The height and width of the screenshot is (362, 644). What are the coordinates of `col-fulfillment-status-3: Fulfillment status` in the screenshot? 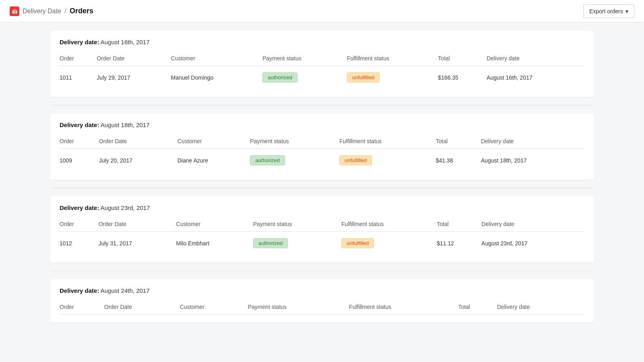 It's located at (389, 224).